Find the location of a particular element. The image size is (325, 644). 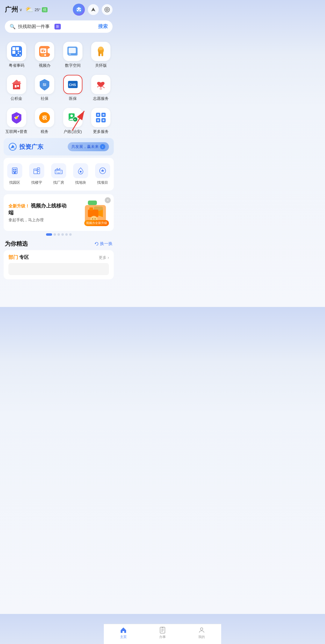

service-item-shebao: SI 社保 is located at coordinates (45, 88).